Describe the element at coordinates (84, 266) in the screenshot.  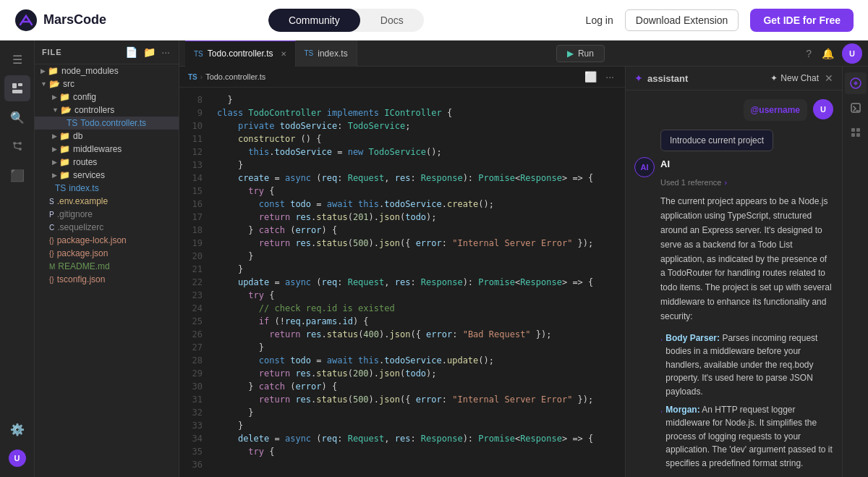
I see `tree-label: README.md` at that location.